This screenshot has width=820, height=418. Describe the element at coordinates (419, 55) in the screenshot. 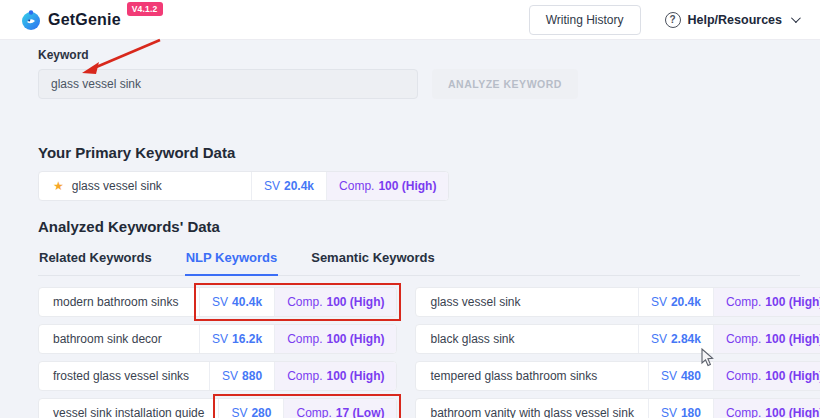

I see `keyword-label: Keyword` at that location.